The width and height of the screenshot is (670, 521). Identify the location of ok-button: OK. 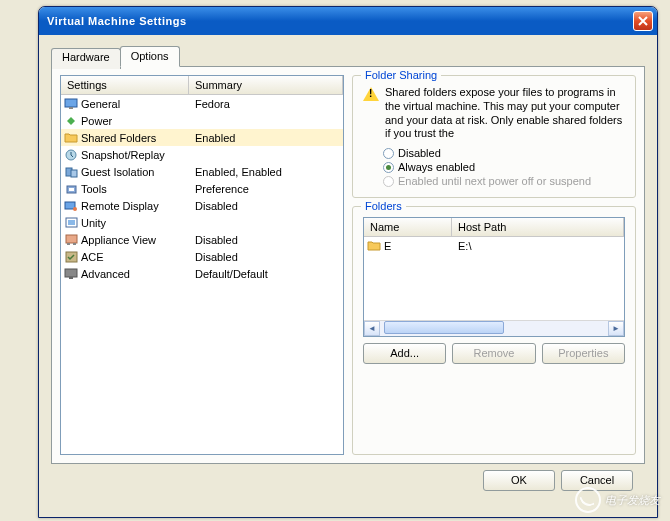
(519, 480).